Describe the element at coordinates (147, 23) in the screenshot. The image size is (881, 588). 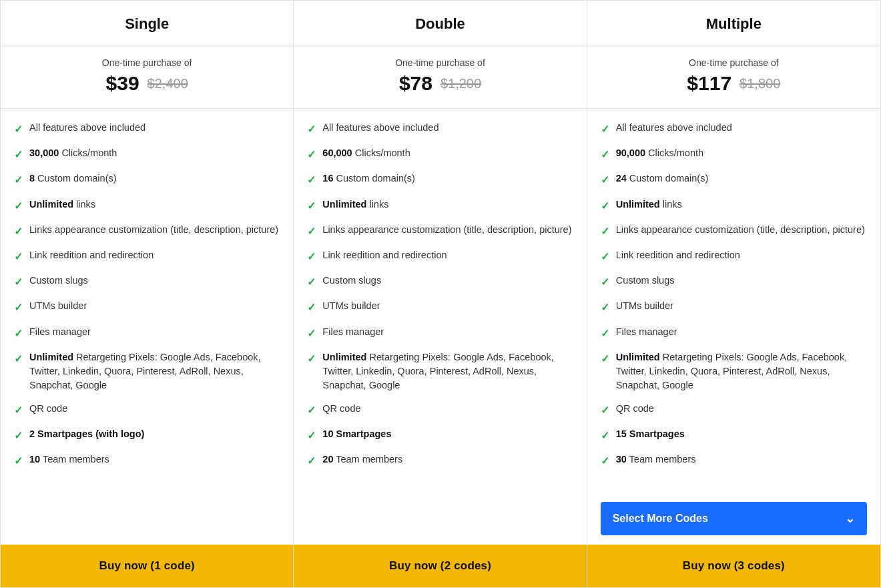
I see `plan-header-single: Single` at that location.